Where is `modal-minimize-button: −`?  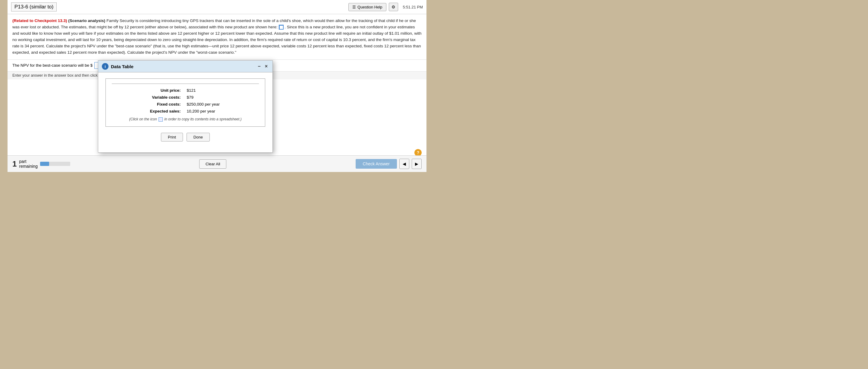 modal-minimize-button: − is located at coordinates (259, 66).